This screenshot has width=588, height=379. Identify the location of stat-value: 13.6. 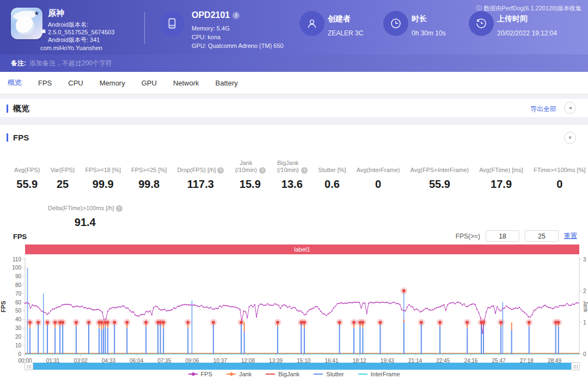
(292, 184).